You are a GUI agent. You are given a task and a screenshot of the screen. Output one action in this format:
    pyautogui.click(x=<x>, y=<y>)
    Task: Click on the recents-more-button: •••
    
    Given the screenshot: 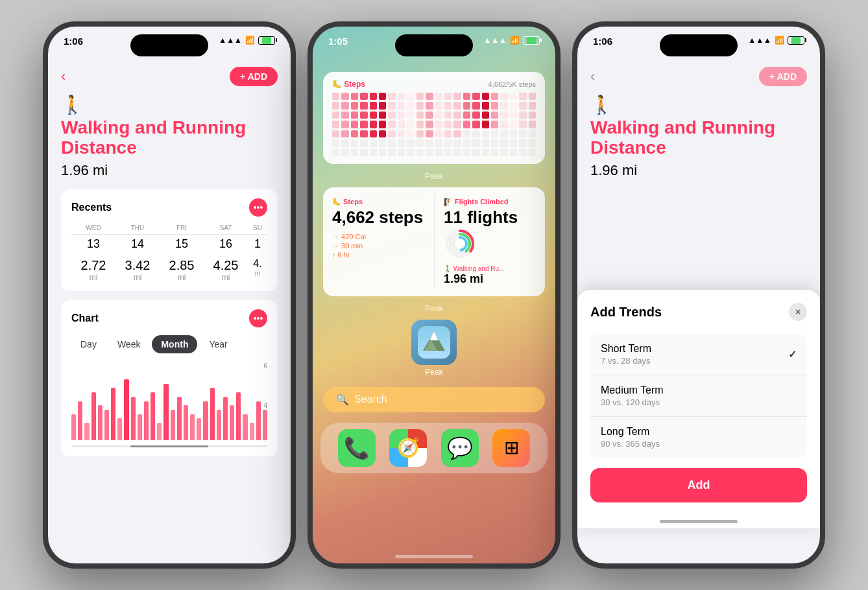 What is the action you would take?
    pyautogui.click(x=258, y=207)
    